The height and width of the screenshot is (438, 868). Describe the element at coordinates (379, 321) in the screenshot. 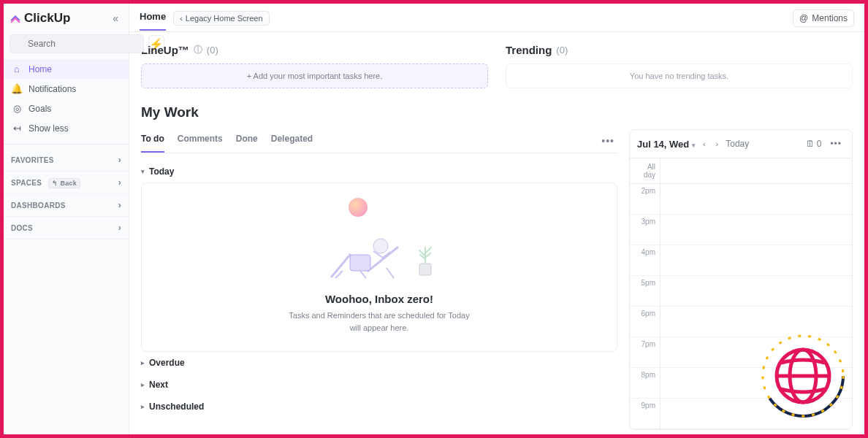

I see `empty-subtext: Tasks and Reminders that are scheduled f…` at that location.